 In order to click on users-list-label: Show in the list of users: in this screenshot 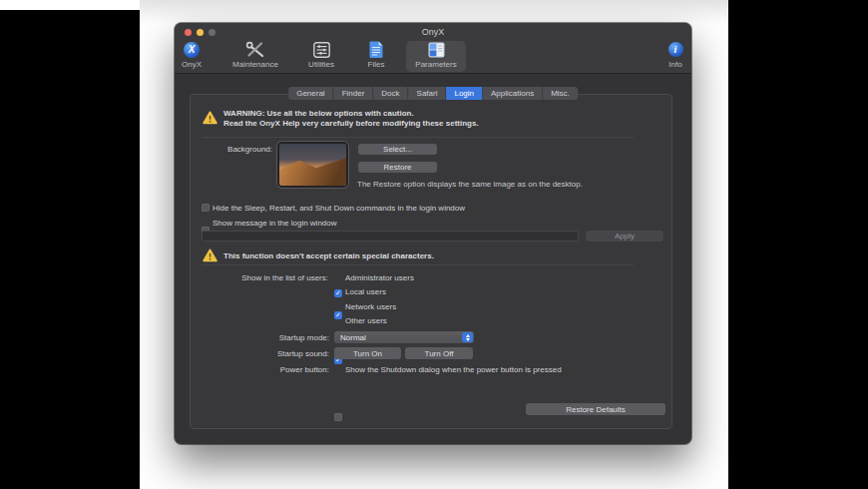, I will do `click(259, 277)`.